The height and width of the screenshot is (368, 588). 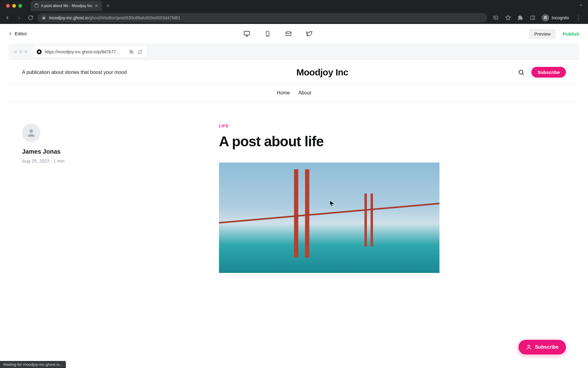 What do you see at coordinates (20, 6) in the screenshot?
I see `window-maximize-button` at bounding box center [20, 6].